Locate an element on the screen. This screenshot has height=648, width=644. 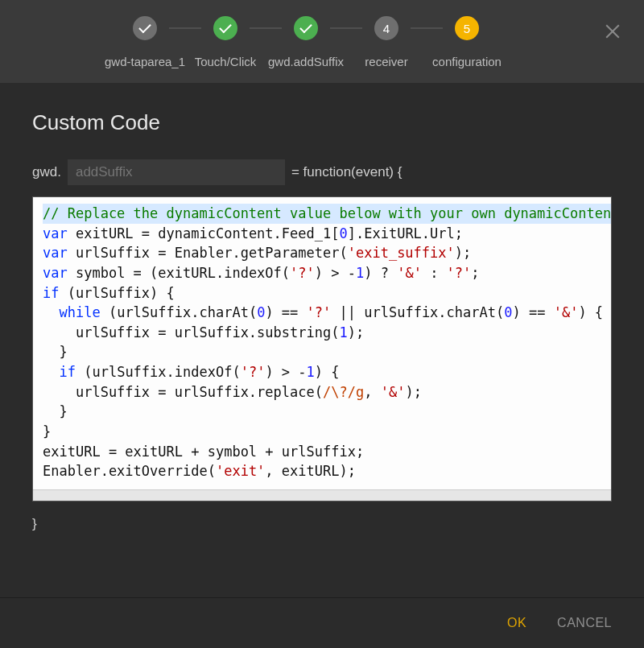
cancel-button: CANCEL is located at coordinates (584, 623).